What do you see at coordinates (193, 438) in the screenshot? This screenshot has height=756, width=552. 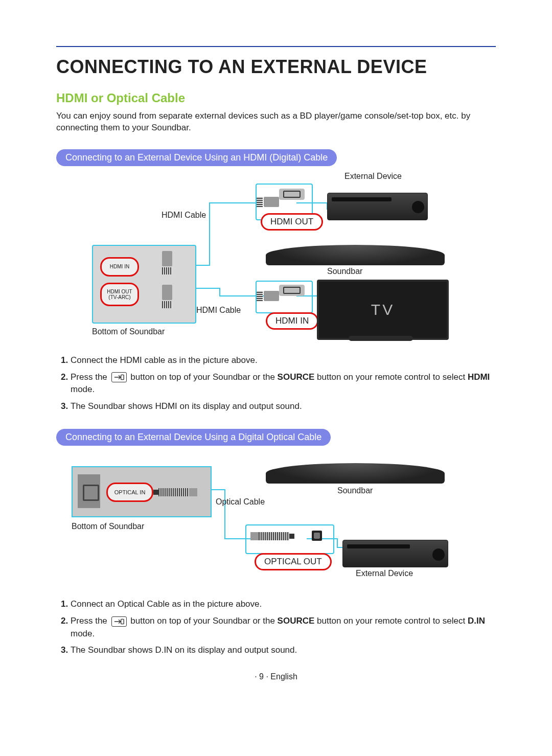 I see `pill-optical: Connecting to an External Device Using a…` at bounding box center [193, 438].